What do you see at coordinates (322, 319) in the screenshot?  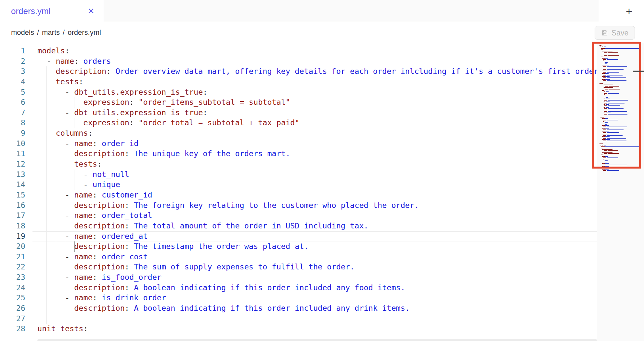 I see `code-line: 27` at bounding box center [322, 319].